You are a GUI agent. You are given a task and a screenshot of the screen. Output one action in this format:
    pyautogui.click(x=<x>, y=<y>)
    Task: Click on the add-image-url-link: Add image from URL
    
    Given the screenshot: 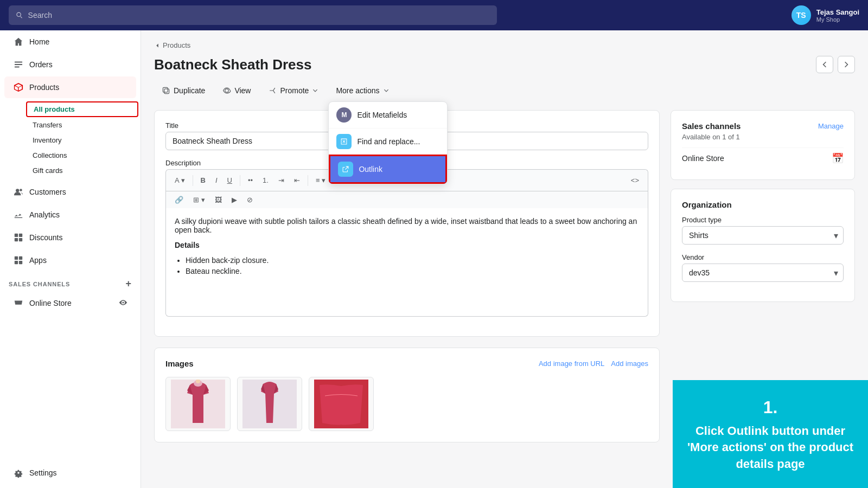 What is the action you would take?
    pyautogui.click(x=572, y=363)
    